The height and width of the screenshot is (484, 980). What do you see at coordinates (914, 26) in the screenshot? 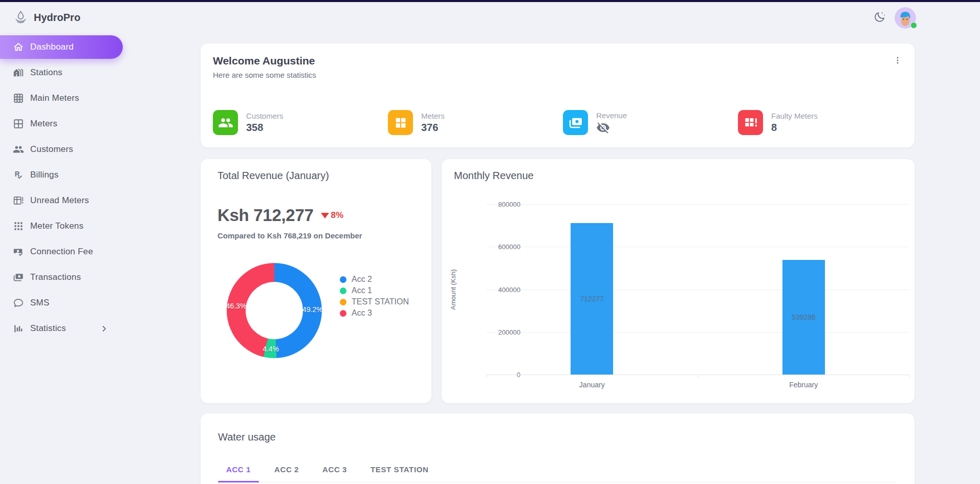
I see `online-status-badge` at bounding box center [914, 26].